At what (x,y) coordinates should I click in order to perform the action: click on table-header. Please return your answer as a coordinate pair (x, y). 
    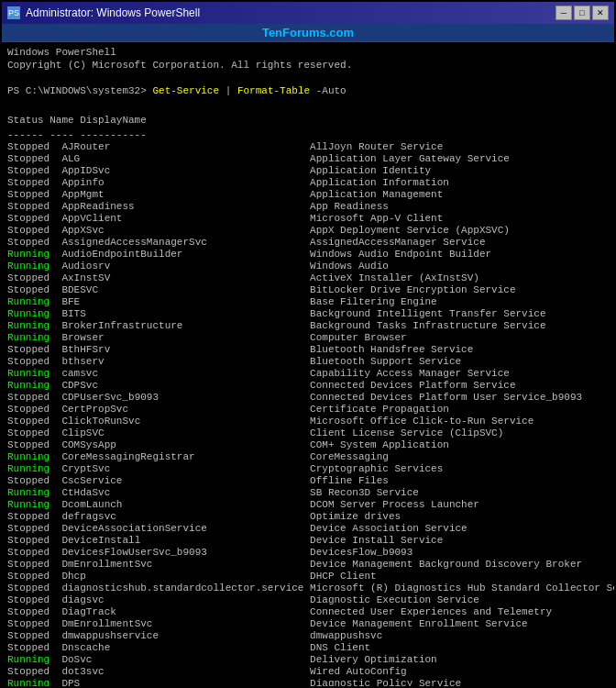
    Looking at the image, I should click on (308, 105).